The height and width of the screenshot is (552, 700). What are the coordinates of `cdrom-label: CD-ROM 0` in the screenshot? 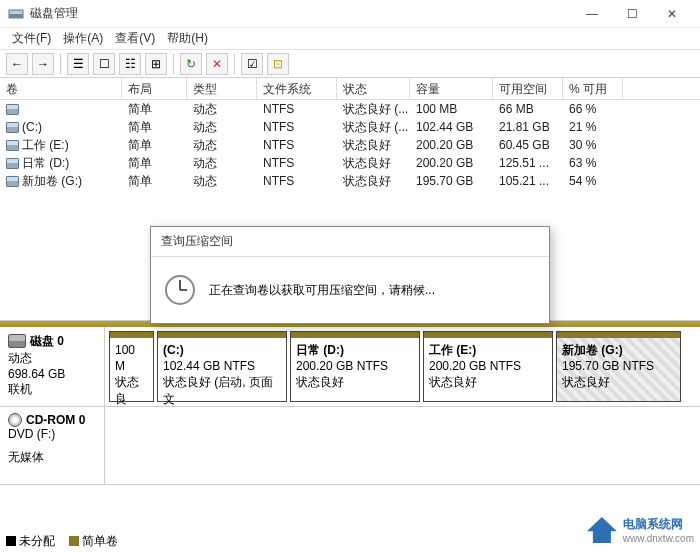 It's located at (56, 420).